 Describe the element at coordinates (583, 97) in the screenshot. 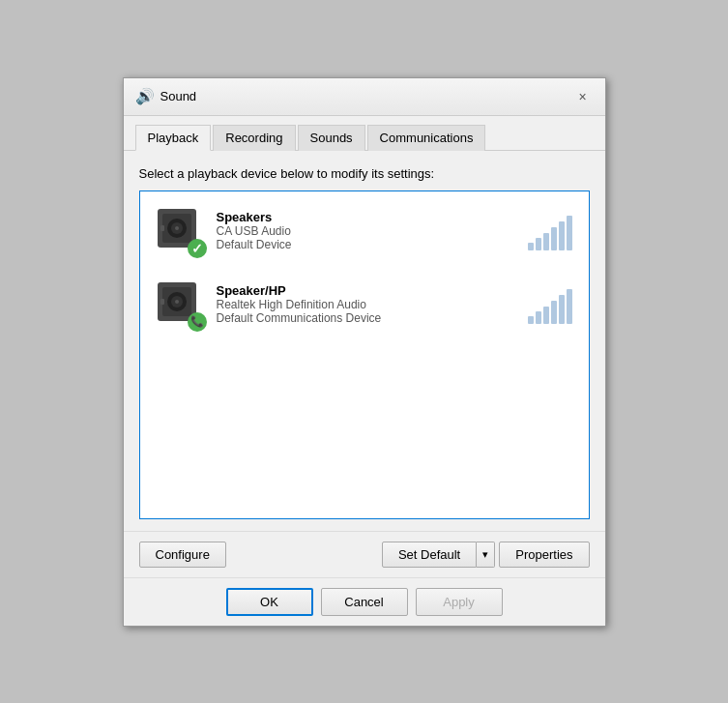

I see `close-button: ×` at that location.